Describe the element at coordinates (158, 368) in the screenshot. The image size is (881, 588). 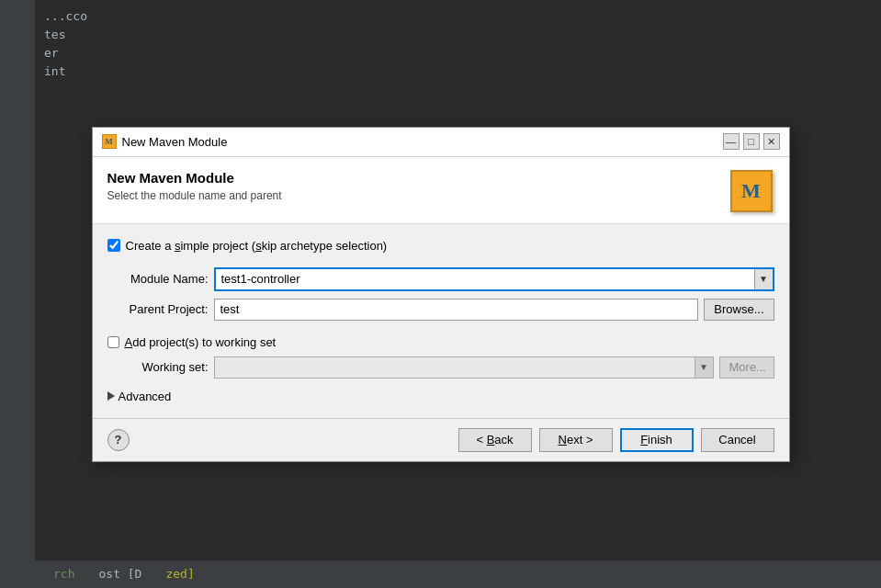
I see `working-set-label-text: Working set:` at that location.